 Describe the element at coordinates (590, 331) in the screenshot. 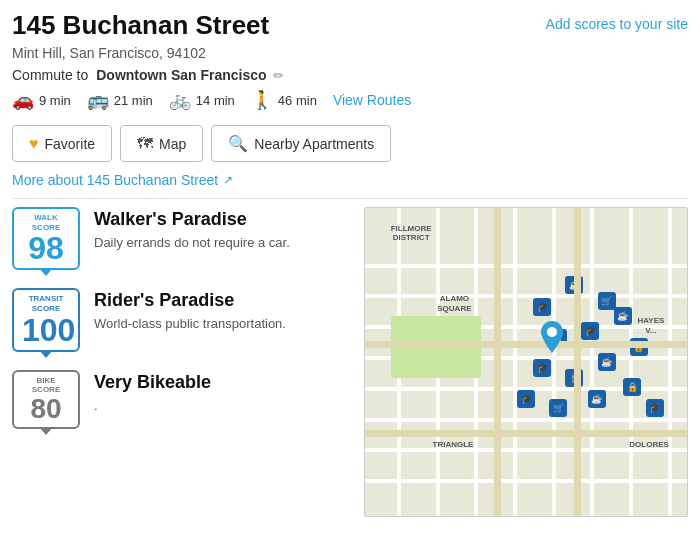

I see `poi-school-2: 🎓` at that location.